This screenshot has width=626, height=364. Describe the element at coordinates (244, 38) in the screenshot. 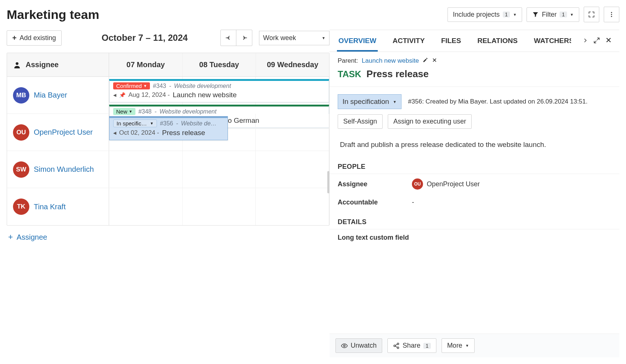

I see `next-week-button` at that location.